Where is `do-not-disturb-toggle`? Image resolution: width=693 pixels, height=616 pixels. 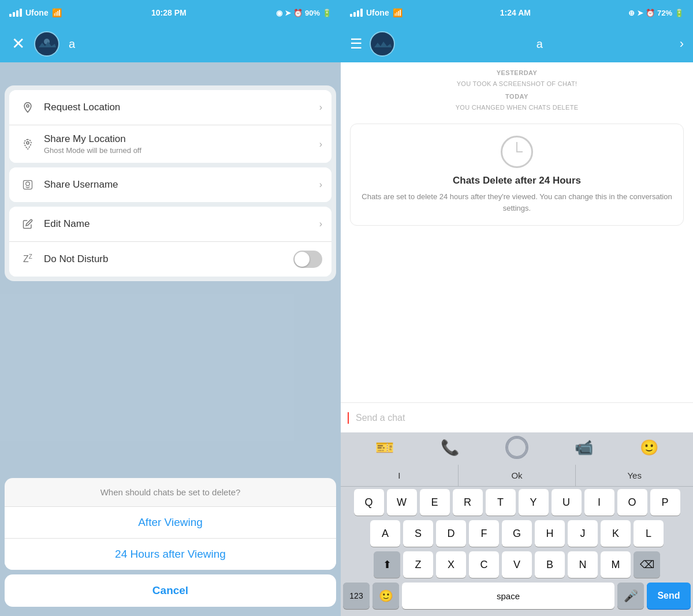
do-not-disturb-toggle is located at coordinates (308, 259).